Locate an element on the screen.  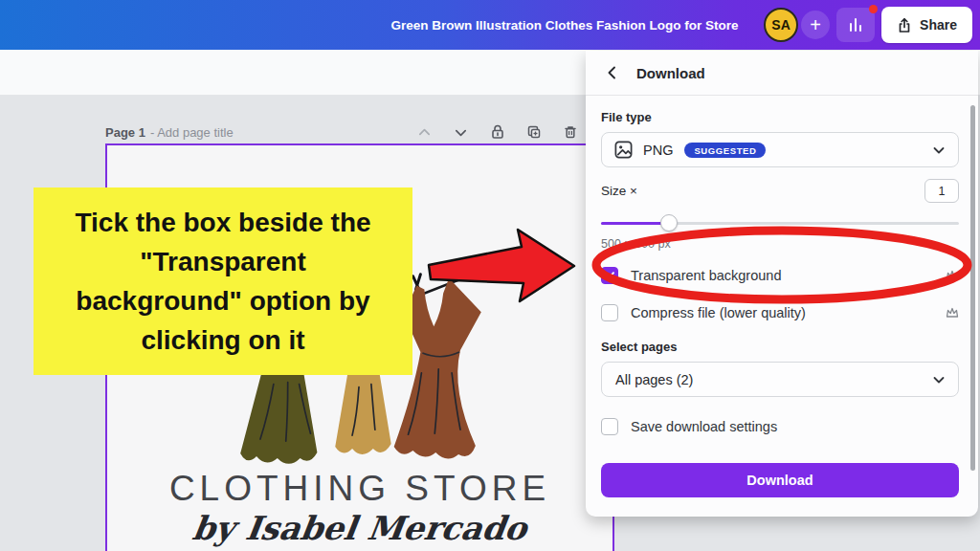
page-title-input: - Add page title is located at coordinates (191, 132).